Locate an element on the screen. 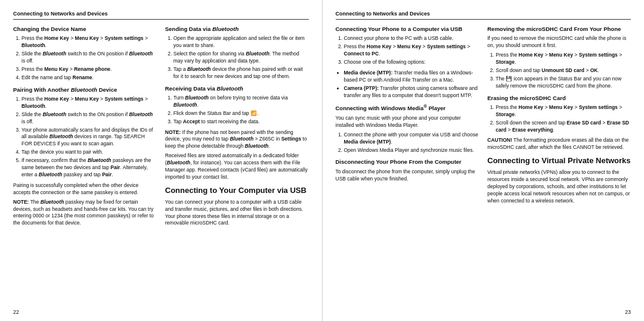 The image size is (644, 321). left-col-2: Sending Data via Bluetooth Open the appr… is located at coordinates (237, 129).